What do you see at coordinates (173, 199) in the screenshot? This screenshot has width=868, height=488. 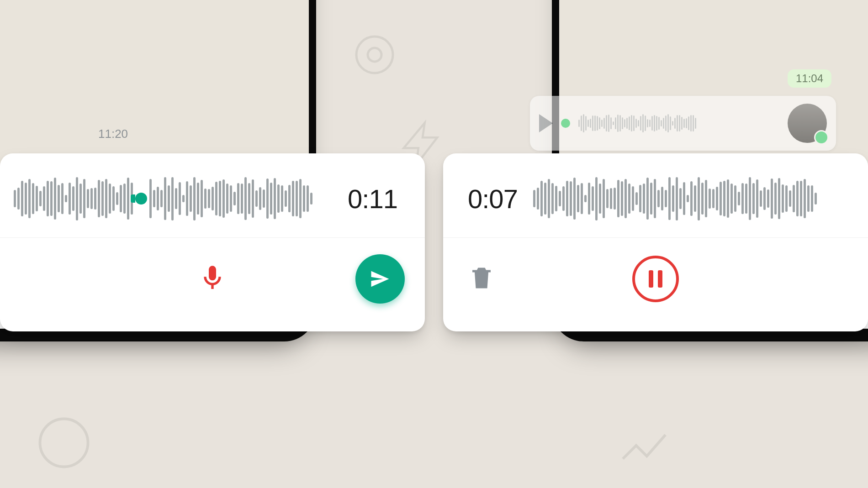 I see `waveform-preview` at bounding box center [173, 199].